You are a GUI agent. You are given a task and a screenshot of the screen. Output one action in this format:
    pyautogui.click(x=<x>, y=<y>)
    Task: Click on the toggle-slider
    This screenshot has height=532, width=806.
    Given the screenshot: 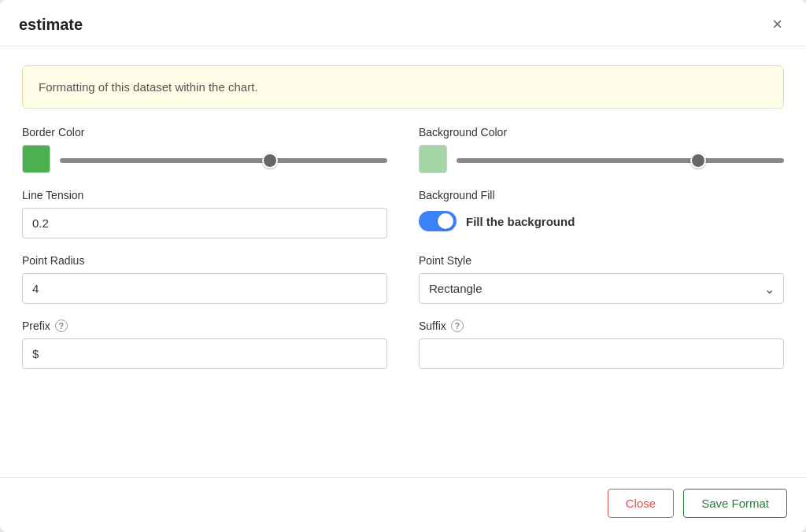 What is the action you would take?
    pyautogui.click(x=438, y=221)
    